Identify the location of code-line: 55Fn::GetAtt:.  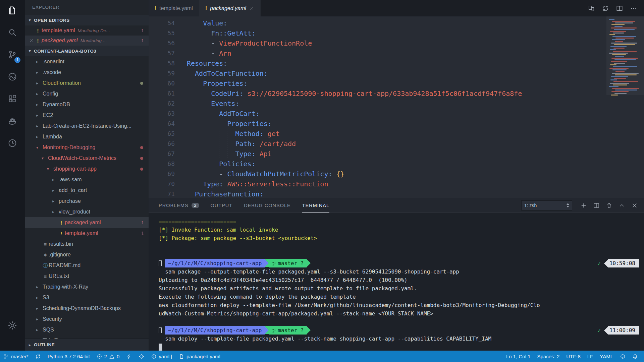
(378, 33).